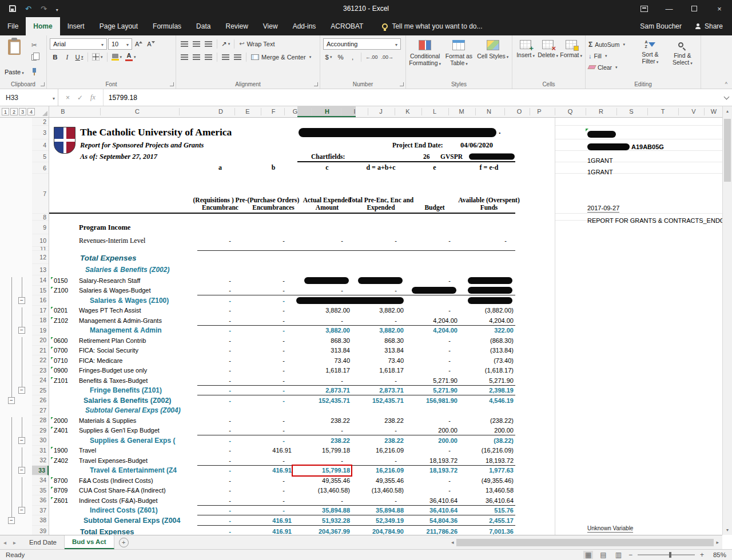 This screenshot has width=732, height=560. What do you see at coordinates (483, 390) in the screenshot?
I see `cell-value: 2,398.19` at bounding box center [483, 390].